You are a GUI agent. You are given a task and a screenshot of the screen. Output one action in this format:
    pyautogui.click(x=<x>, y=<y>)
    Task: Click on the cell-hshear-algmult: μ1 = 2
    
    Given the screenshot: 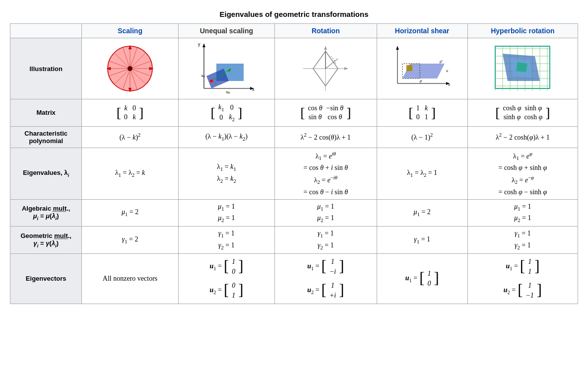 What is the action you would take?
    pyautogui.click(x=422, y=213)
    